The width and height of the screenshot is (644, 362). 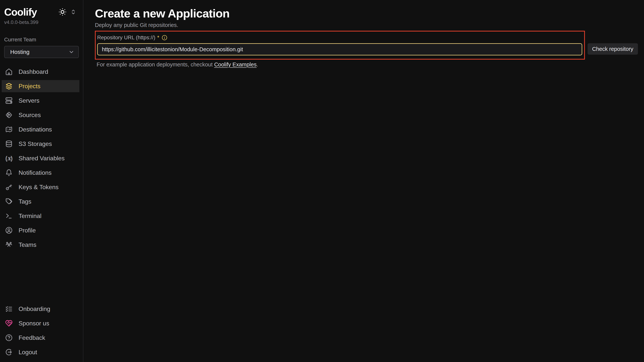 I want to click on sidebar-item-notifications: Notifications, so click(x=40, y=173).